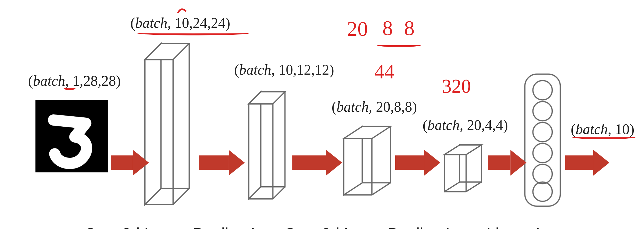 The width and height of the screenshot is (644, 229). Describe the element at coordinates (409, 28) in the screenshot. I see `hand-note-8b: 8` at that location.